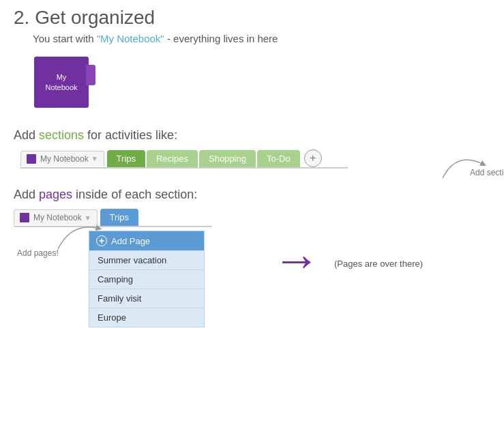  Describe the element at coordinates (126, 158) in the screenshot. I see `section-tab-trips: Trips` at that location.